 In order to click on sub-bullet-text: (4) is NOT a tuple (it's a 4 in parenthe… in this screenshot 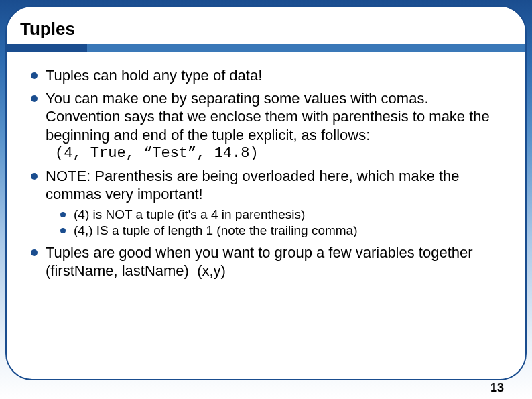, I will do `click(189, 215)`.